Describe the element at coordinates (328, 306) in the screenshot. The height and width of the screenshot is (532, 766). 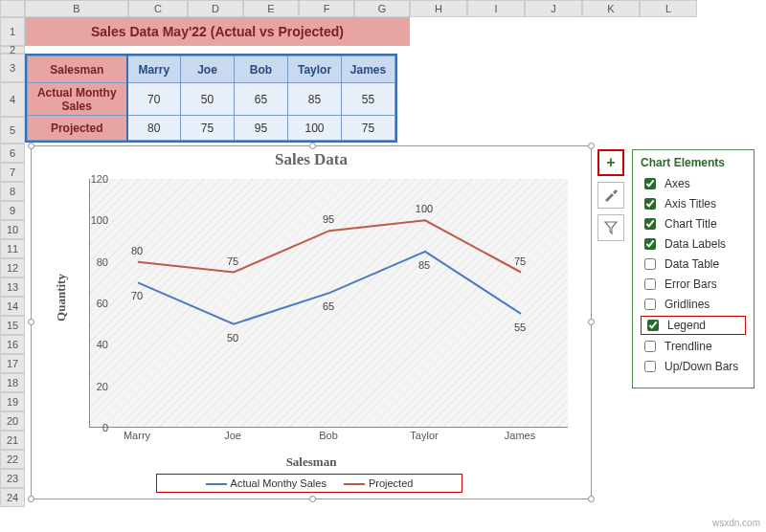
I see `data-label: 65` at that location.